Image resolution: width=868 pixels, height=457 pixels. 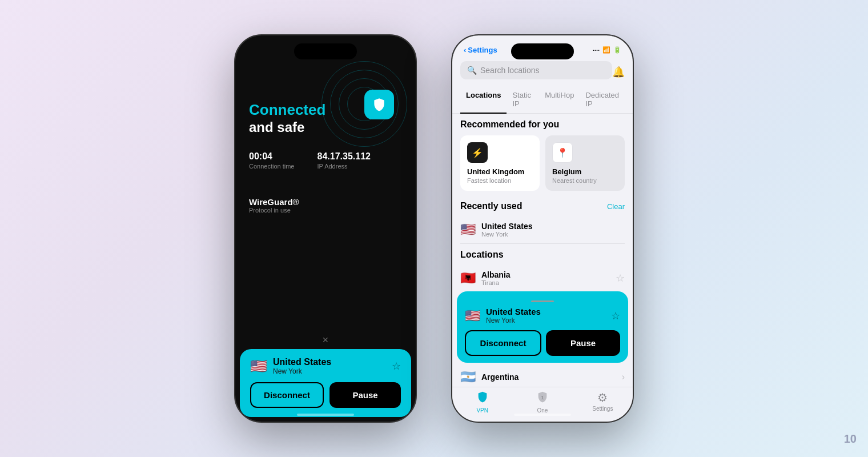 I want to click on recently-used-header: Recently used Clear, so click(x=542, y=206).